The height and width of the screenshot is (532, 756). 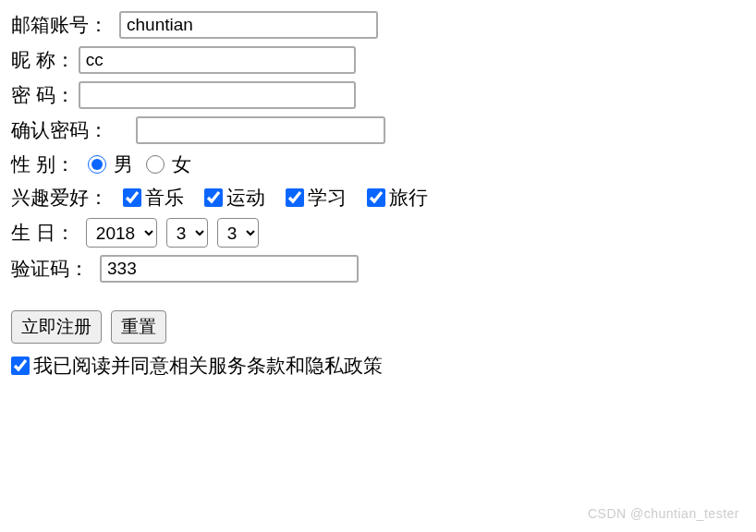 I want to click on select-month: 3, so click(x=187, y=233).